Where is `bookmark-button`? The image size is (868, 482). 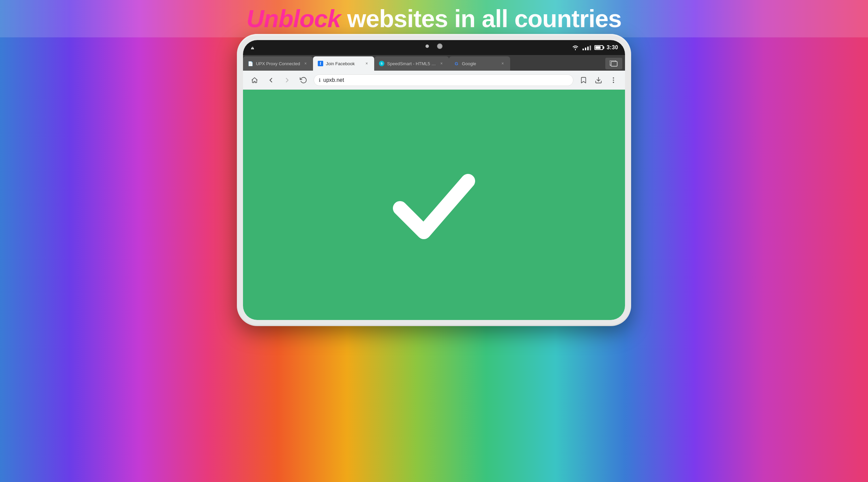
bookmark-button is located at coordinates (584, 80).